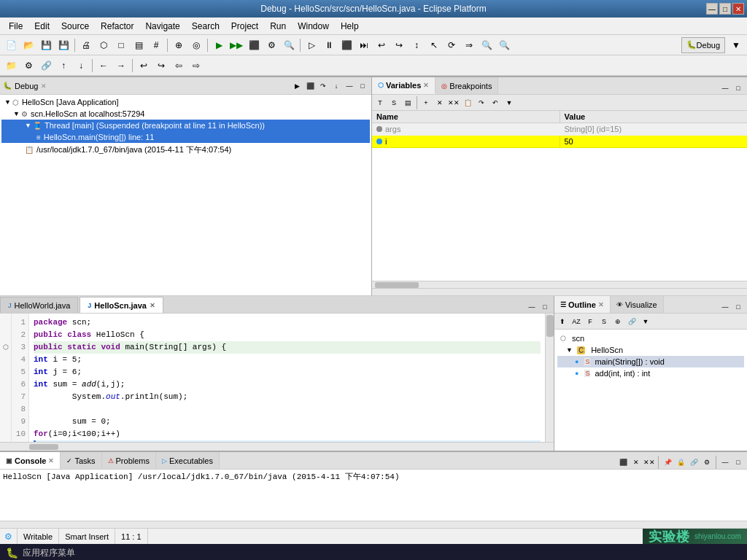 The width and height of the screenshot is (747, 560). Describe the element at coordinates (51, 461) in the screenshot. I see `console-tab-close: ✕` at that location.